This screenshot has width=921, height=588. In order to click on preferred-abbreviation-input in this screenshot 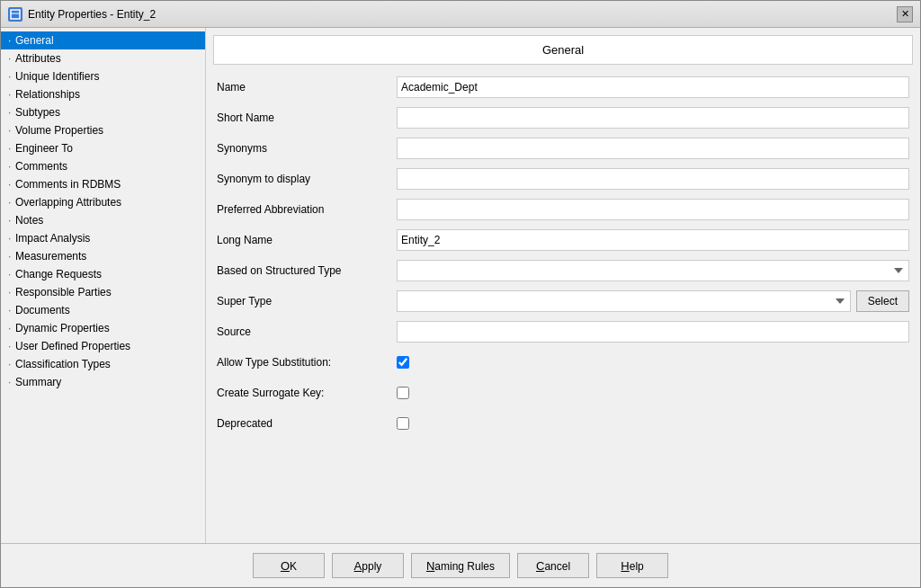, I will do `click(653, 209)`.